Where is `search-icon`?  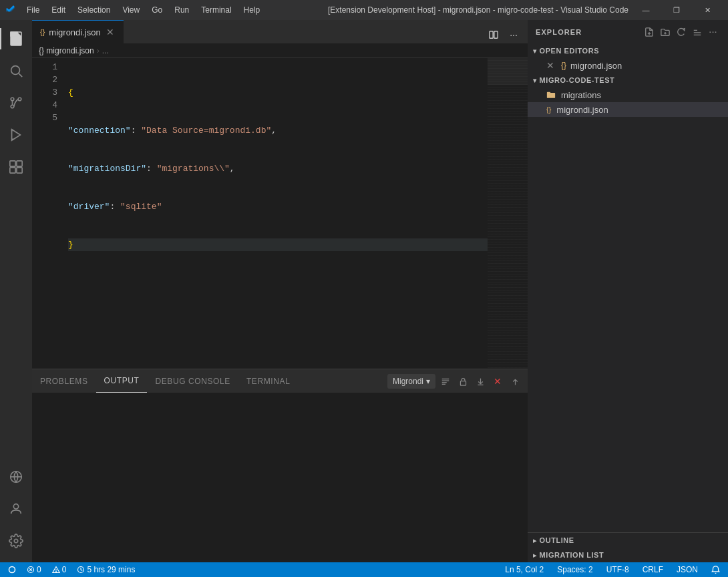 search-icon is located at coordinates (16, 71).